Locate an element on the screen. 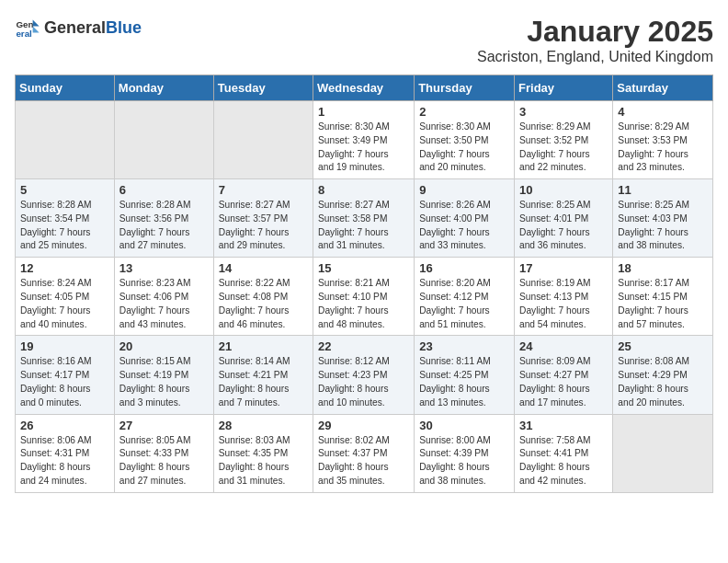 This screenshot has height=563, width=728. day-number: 31 is located at coordinates (563, 425).